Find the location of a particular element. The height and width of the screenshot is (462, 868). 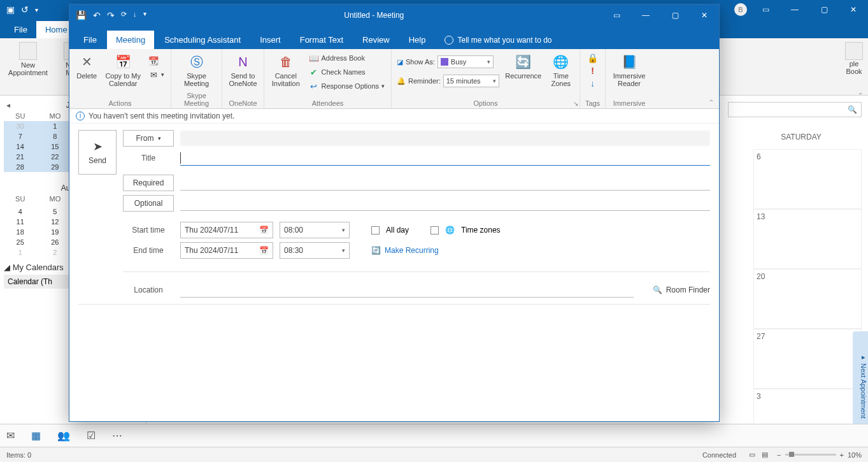

forward-button: 📆 is located at coordinates (157, 61).